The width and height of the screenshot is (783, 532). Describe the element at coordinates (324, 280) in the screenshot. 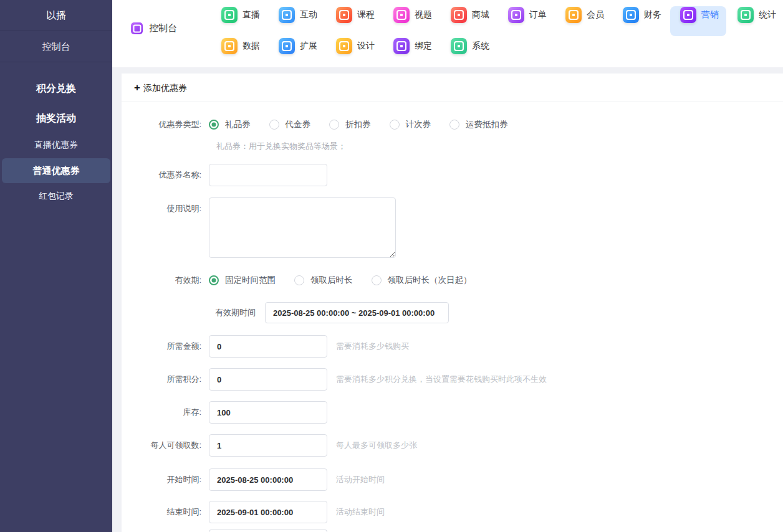

I see `radio-after-claim: 领取后时长` at that location.